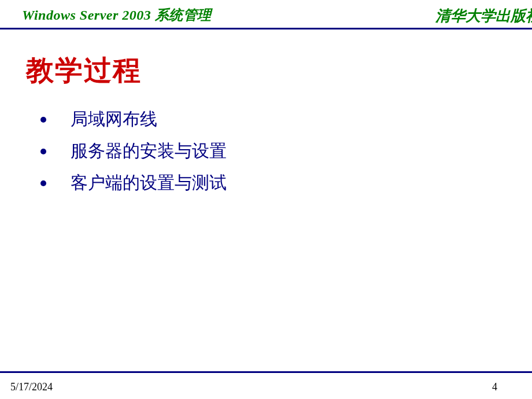 The image size is (532, 399). Describe the element at coordinates (273, 183) in the screenshot. I see `list-item: 客户端的设置与测试` at that location.